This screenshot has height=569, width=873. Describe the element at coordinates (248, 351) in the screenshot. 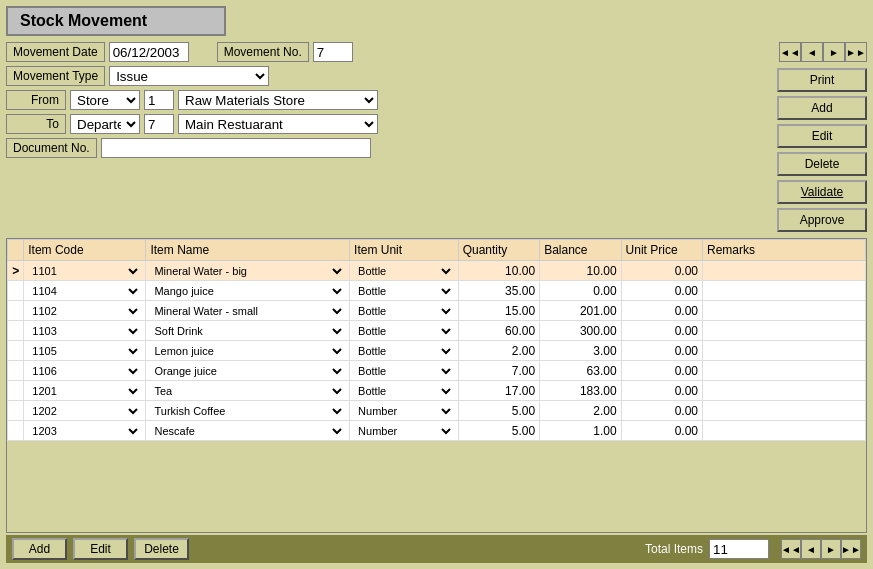

I see `item-name-cell: Lemon juice` at that location.